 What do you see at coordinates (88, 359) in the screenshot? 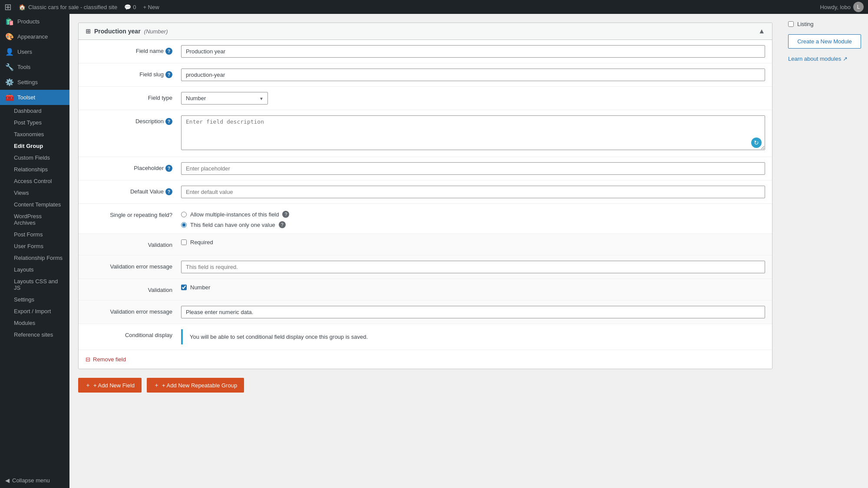
I see `remove-field-icon: ⊟` at bounding box center [88, 359].